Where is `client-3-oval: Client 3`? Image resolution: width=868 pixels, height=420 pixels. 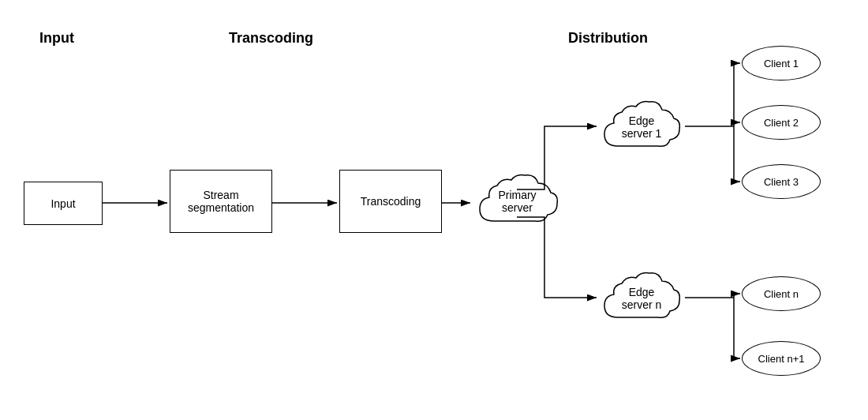
client-3-oval: Client 3 is located at coordinates (781, 182).